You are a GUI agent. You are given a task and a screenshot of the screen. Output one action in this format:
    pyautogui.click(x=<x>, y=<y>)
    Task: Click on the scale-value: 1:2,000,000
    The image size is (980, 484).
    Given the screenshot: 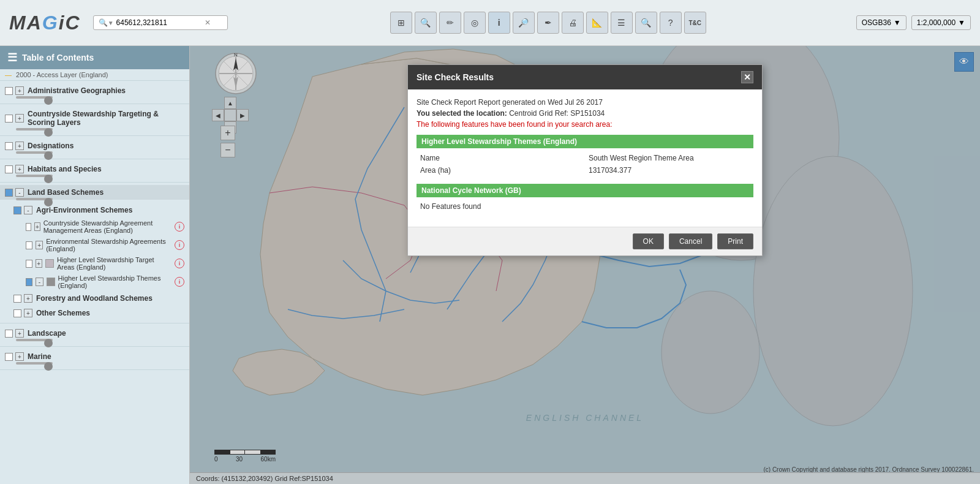 What is the action you would take?
    pyautogui.click(x=936, y=23)
    